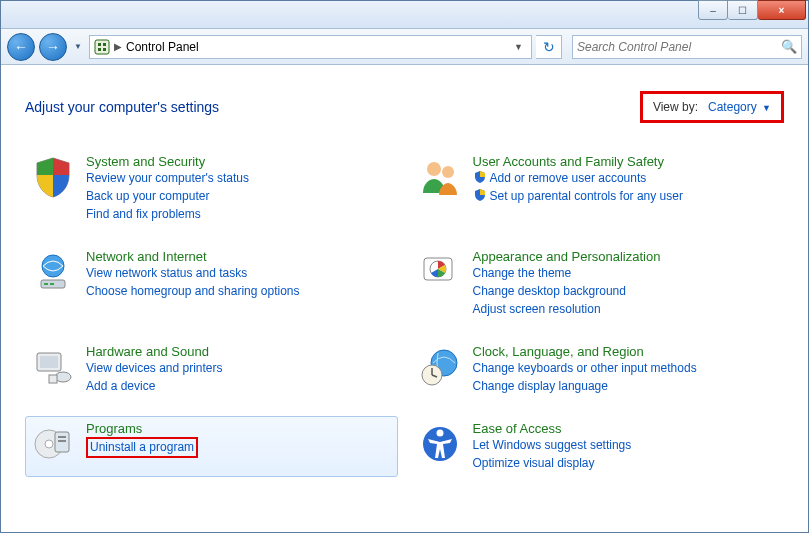 Image resolution: width=809 pixels, height=533 pixels. I want to click on control-panel-icon, so click(102, 47).